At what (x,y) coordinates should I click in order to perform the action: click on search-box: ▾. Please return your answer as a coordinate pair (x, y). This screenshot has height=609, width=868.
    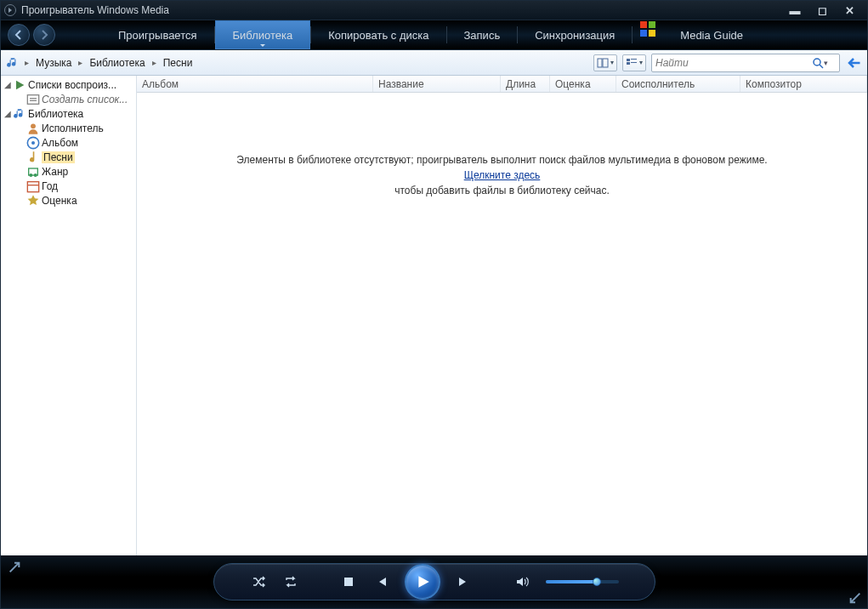
    Looking at the image, I should click on (746, 63).